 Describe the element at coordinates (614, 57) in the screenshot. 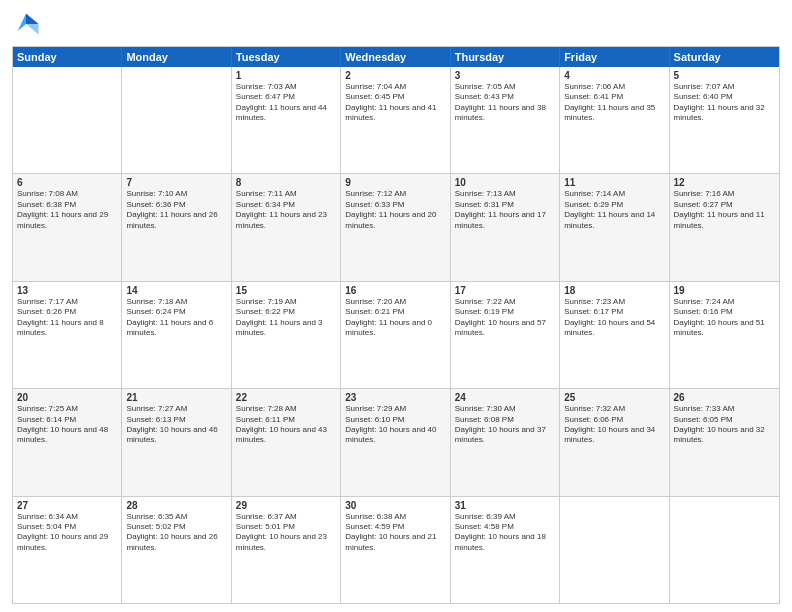

I see `header-cell-friday: Friday` at that location.